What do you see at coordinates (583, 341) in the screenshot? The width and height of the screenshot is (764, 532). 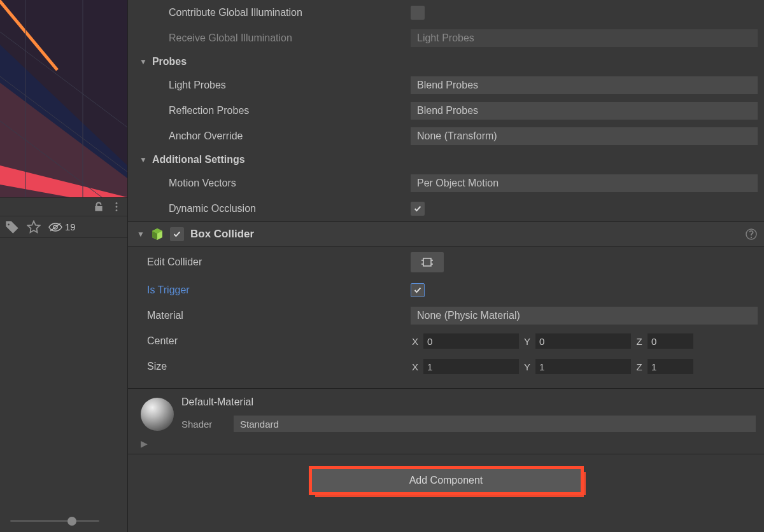 I see `center-y-input` at bounding box center [583, 341].